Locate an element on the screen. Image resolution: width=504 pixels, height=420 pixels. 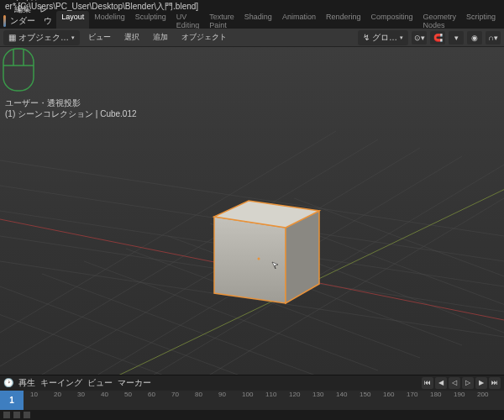
tick: 140 is located at coordinates (341, 395).